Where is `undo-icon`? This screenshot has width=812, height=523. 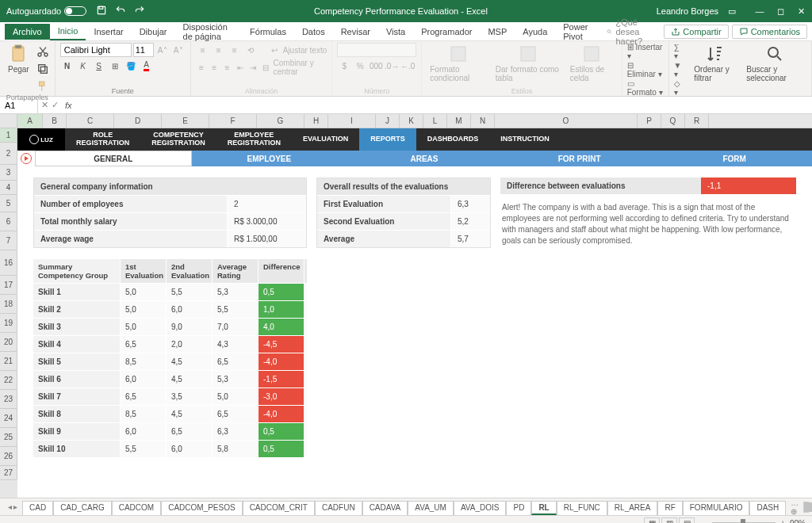
undo-icon is located at coordinates (121, 11).